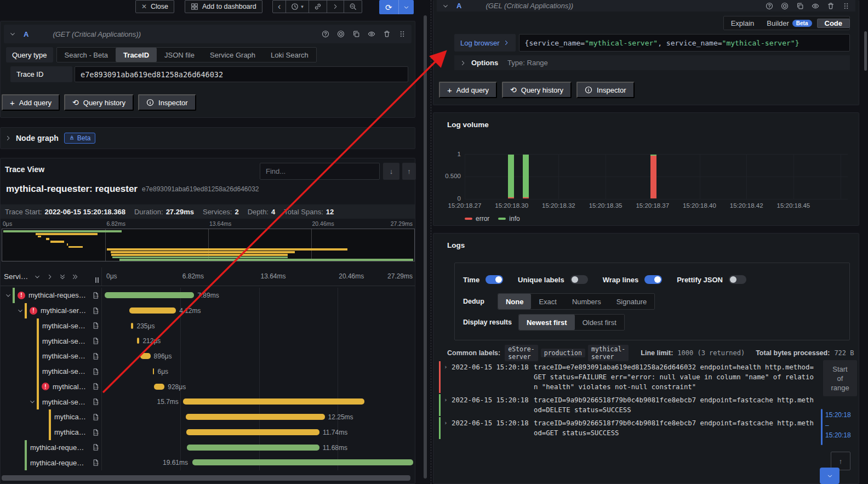 Image resolution: width=868 pixels, height=484 pixels. Describe the element at coordinates (477, 219) in the screenshot. I see `legend-error: error` at that location.